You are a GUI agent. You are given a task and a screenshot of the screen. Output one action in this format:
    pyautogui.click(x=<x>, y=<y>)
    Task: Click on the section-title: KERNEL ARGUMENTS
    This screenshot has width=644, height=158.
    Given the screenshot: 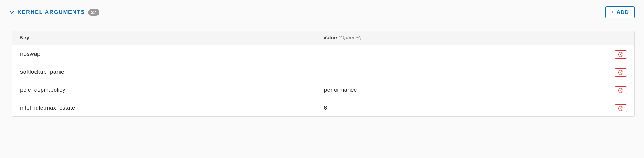 What is the action you would take?
    pyautogui.click(x=51, y=12)
    